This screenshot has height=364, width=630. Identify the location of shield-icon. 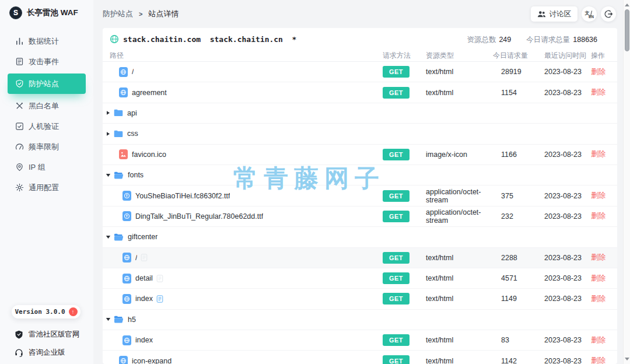
(19, 335).